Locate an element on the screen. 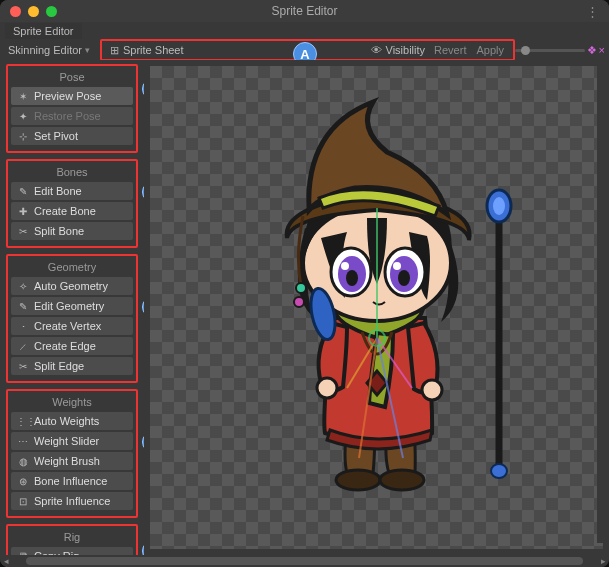 The image size is (609, 567). eye-icon: 👁 is located at coordinates (376, 50).